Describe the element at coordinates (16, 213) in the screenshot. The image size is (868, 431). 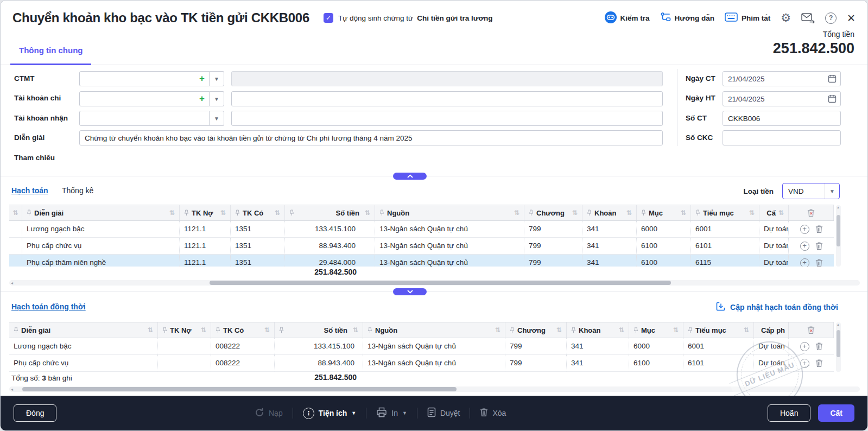
I see `row-handle-column-header: ⇅` at that location.